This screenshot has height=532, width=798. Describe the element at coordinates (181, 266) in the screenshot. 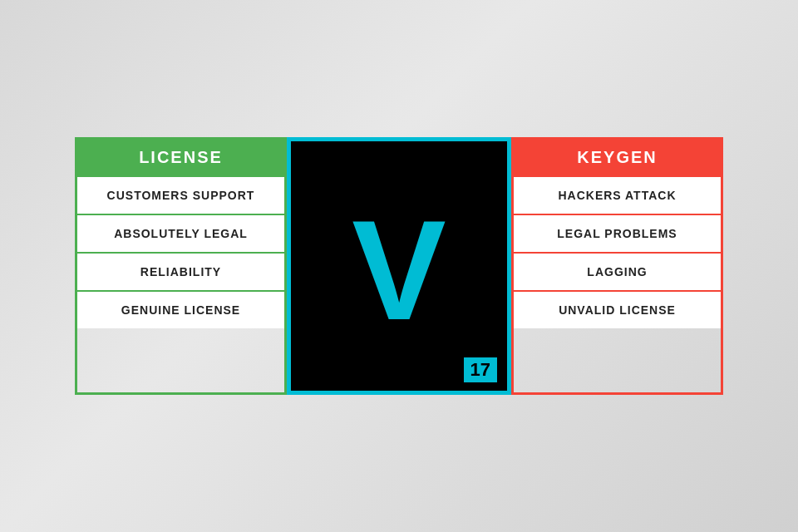

I see `license-panel: LICENSE CUSTOMERS SUPPORT ABSOLUTELY LEG…` at that location.